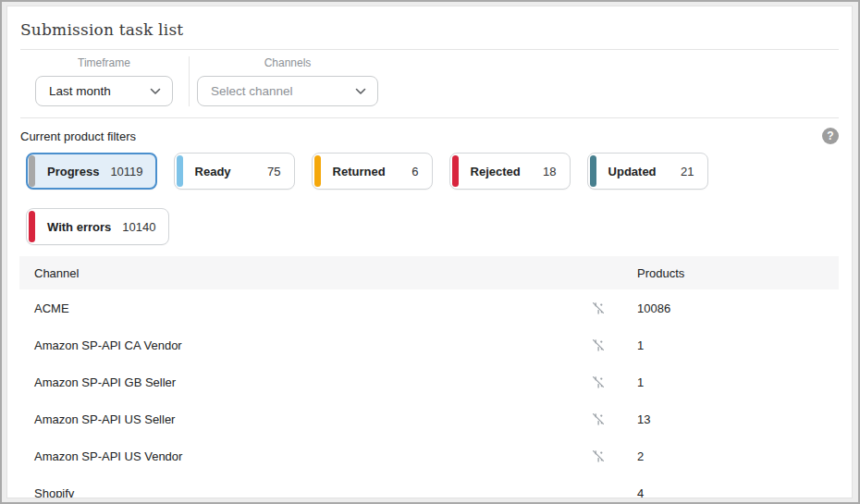  What do you see at coordinates (429, 345) in the screenshot?
I see `table-row: Amazon SP-API CA Vendor 1` at bounding box center [429, 345].